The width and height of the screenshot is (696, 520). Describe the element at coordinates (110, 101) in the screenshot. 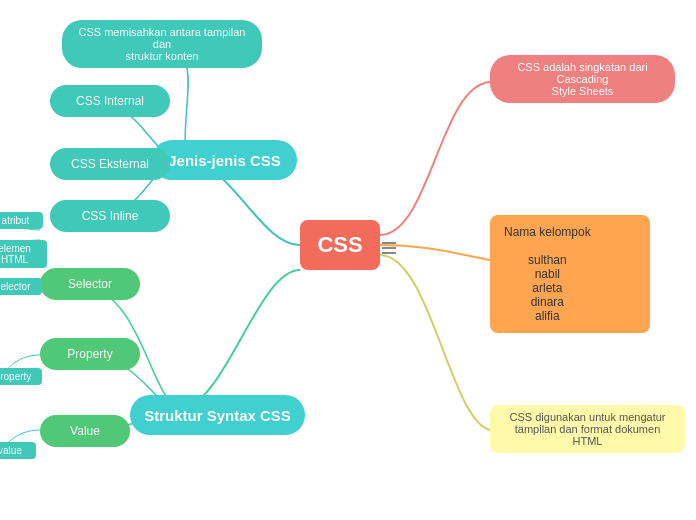

I see `css-internal-label: CSS Internal` at that location.